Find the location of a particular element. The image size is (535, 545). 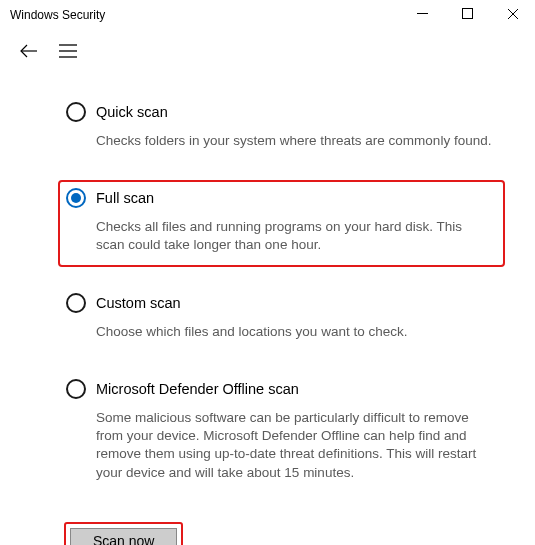

option-label: Microsoft Defender Offline scan is located at coordinates (198, 389).